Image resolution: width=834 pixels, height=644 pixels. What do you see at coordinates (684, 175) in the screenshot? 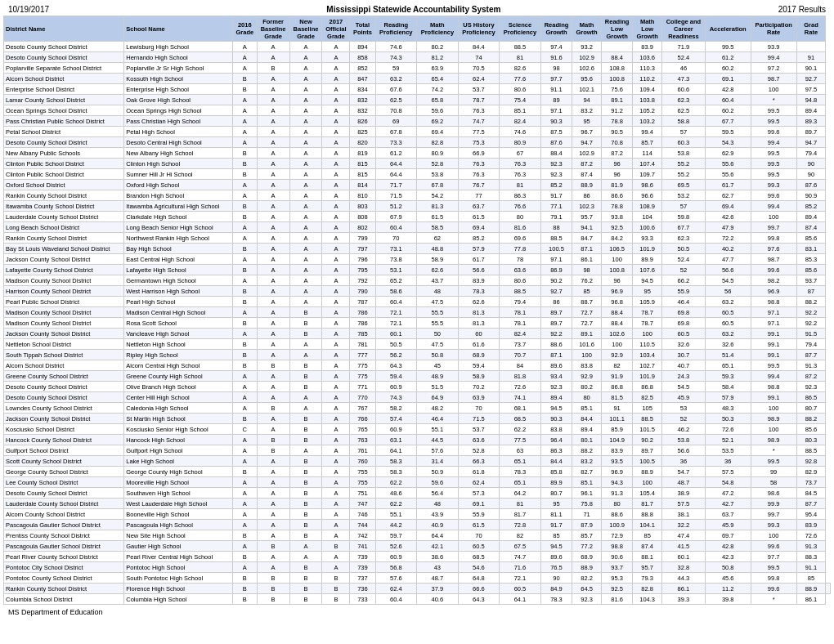
I see `table-cell: 55.2` at bounding box center [684, 175].